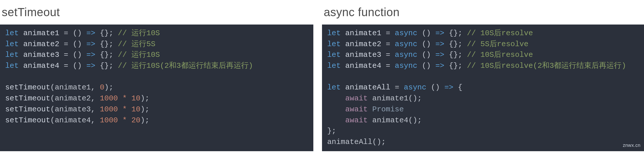  What do you see at coordinates (430, 55) in the screenshot?
I see `code-line: let animate3 = async () => {}; // 10S后re…` at bounding box center [430, 55].